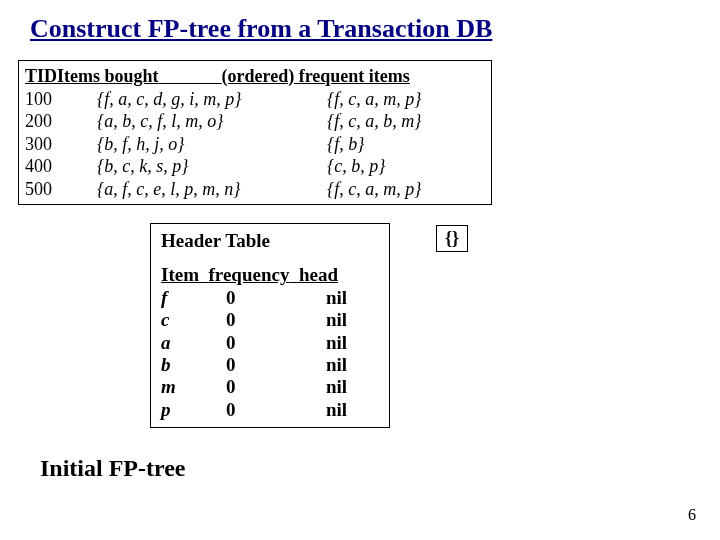 The image size is (720, 540). I want to click on table-row: p 0 nil, so click(270, 410).